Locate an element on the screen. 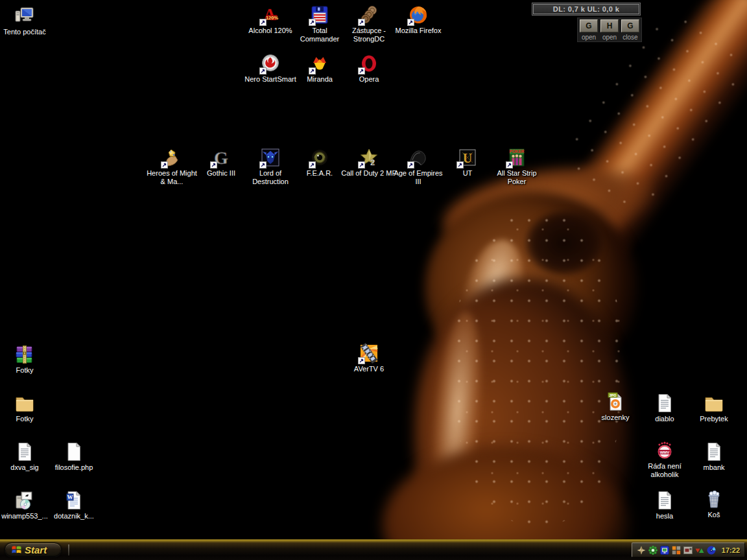 The width and height of the screenshot is (747, 560). desktop-icon-miranda: Miranda is located at coordinates (320, 68).